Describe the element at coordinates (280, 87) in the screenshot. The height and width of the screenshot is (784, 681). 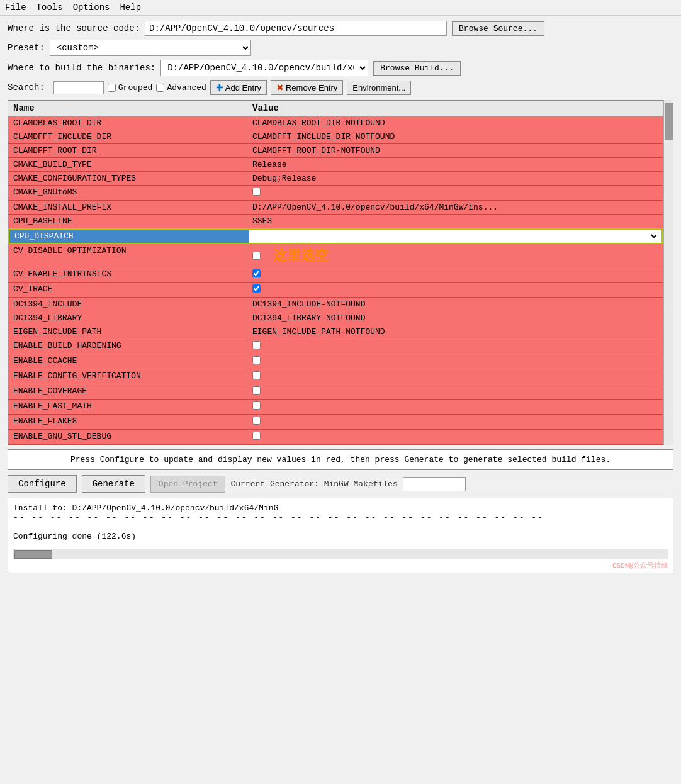
I see `x-icon: ✖` at that location.